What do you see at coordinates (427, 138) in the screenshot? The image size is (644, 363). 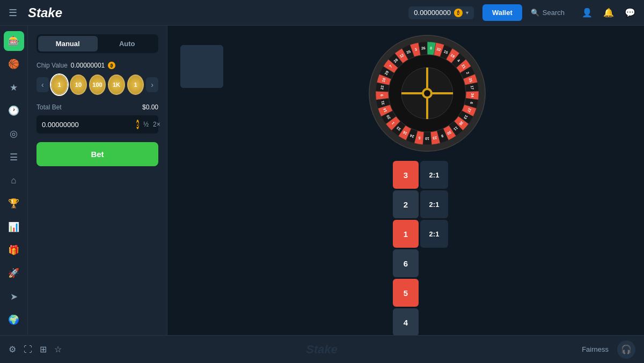 I see `svg-text: 10` at bounding box center [427, 138].